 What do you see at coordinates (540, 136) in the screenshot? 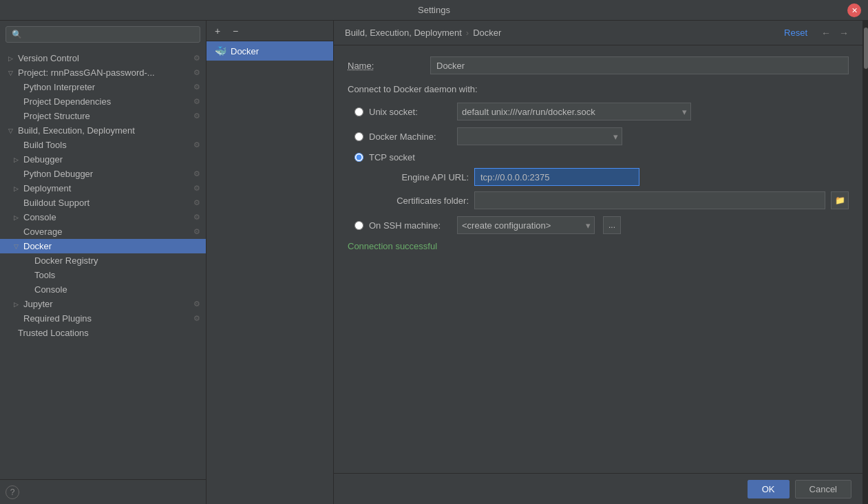
I see `docker-machine-dropdown` at bounding box center [540, 136].